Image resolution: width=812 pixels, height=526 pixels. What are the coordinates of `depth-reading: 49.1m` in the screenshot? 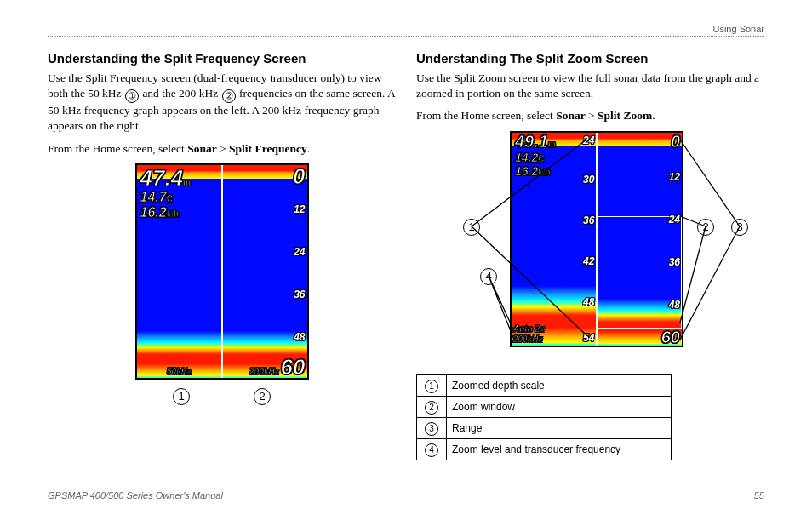 It's located at (535, 141).